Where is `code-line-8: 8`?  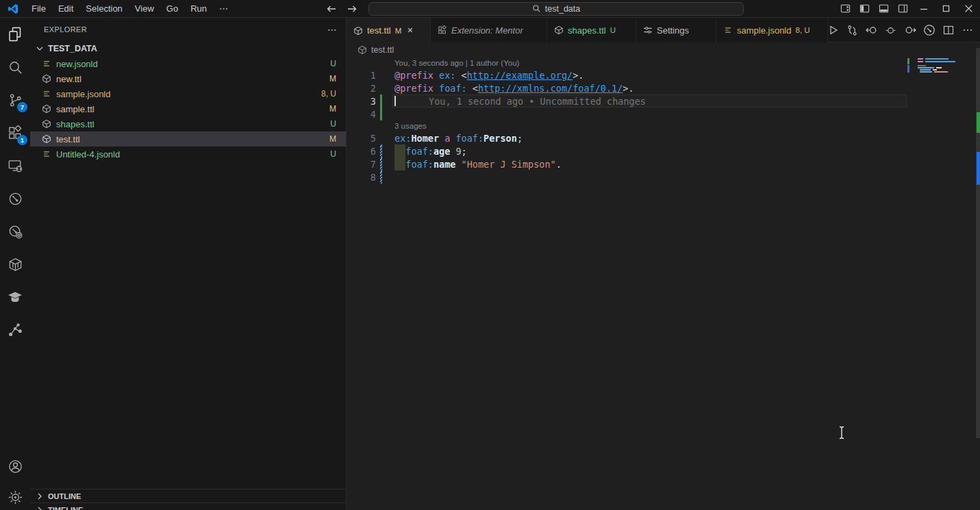
code-line-8: 8 is located at coordinates (663, 177).